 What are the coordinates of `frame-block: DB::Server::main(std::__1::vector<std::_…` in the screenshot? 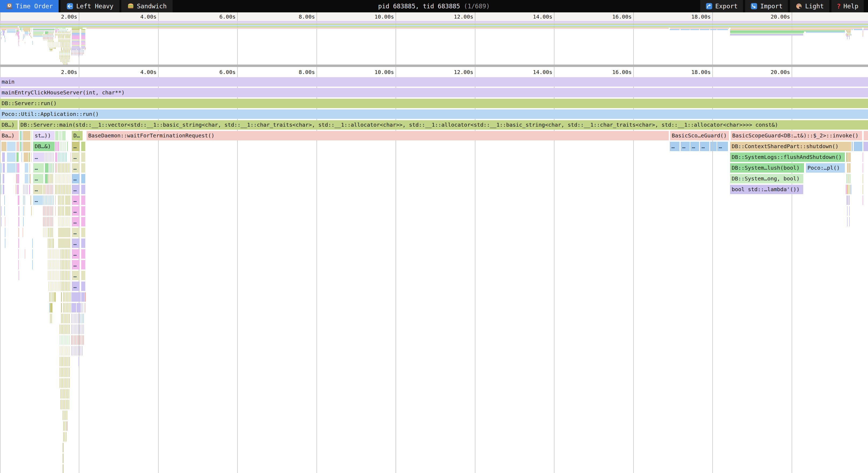 It's located at (443, 125).